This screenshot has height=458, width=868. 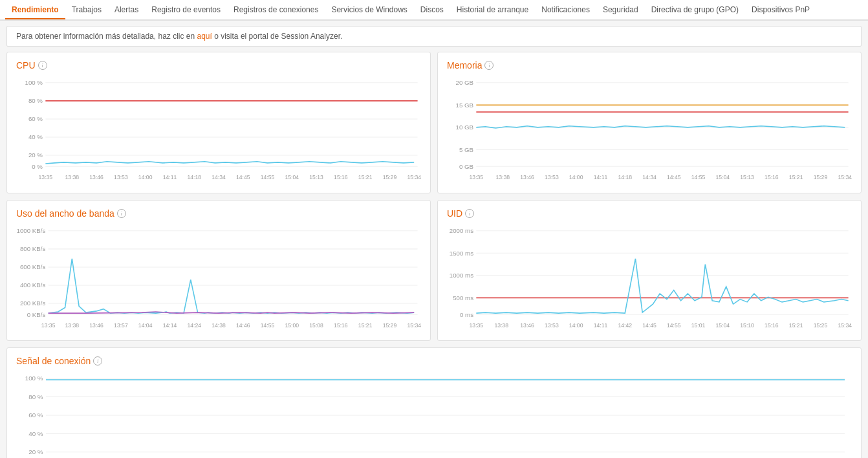 I want to click on svg-text: 0 %, so click(x=38, y=167).